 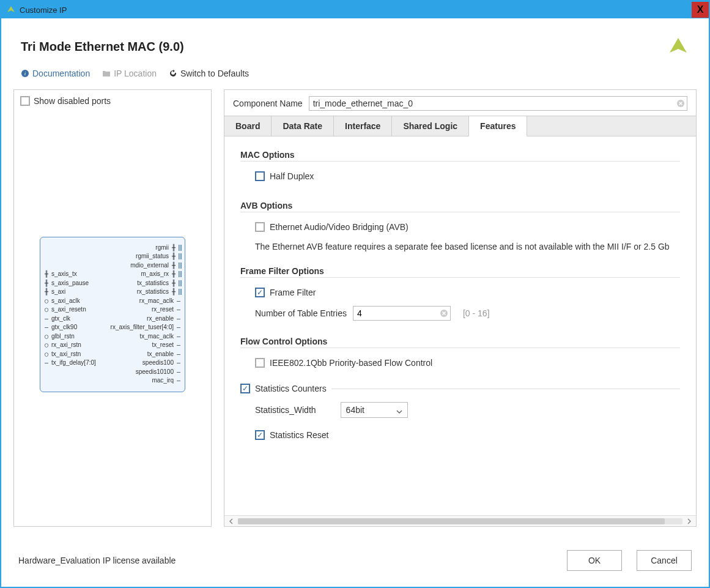 What do you see at coordinates (506, 389) in the screenshot?
I see `divider-line` at bounding box center [506, 389].